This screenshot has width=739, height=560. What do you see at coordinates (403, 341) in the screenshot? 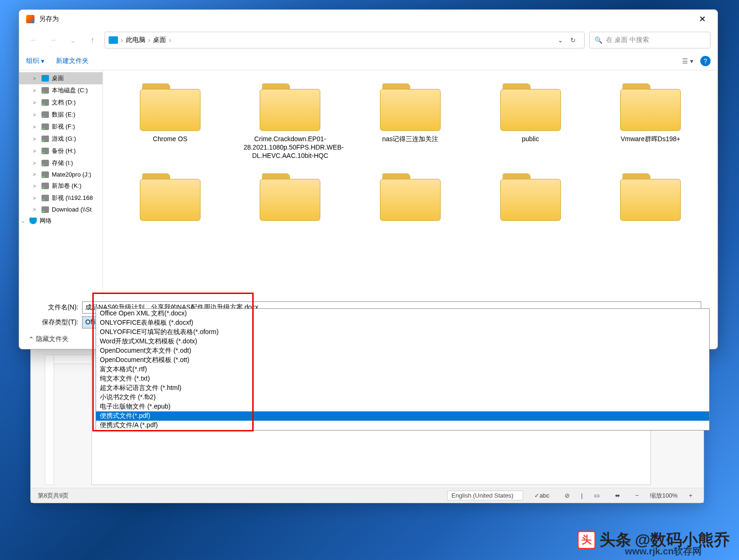
I see `filetype-option: Word开放式XML文档模板 (*.dotx)` at bounding box center [403, 341].